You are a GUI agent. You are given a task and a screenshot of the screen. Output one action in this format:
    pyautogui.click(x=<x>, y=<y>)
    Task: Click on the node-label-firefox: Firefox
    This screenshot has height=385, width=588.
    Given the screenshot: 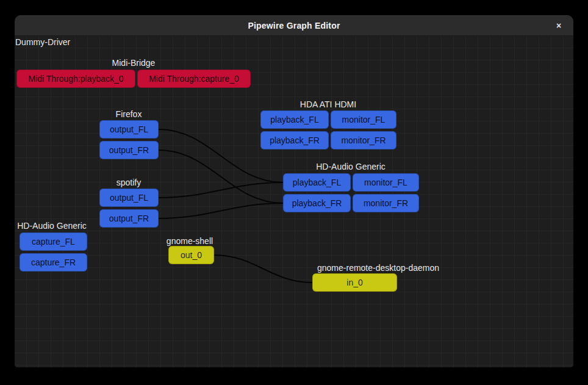 What is the action you would take?
    pyautogui.click(x=129, y=114)
    